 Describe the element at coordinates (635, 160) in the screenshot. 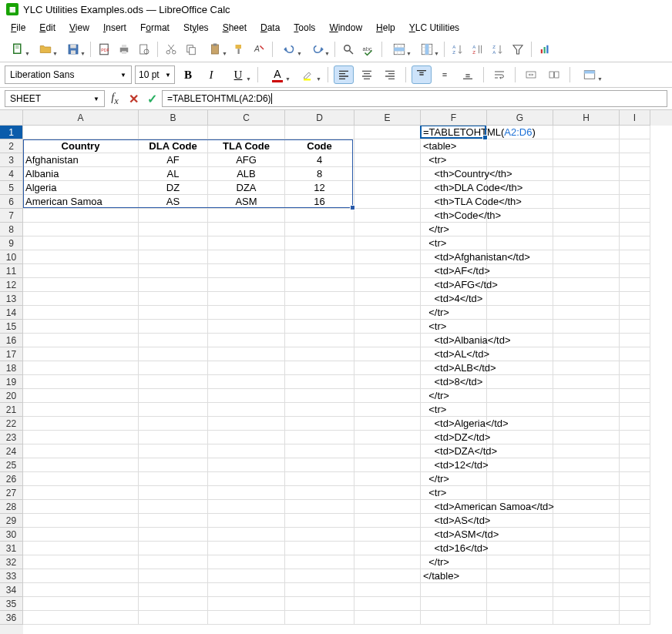

I see `cell-I3` at that location.